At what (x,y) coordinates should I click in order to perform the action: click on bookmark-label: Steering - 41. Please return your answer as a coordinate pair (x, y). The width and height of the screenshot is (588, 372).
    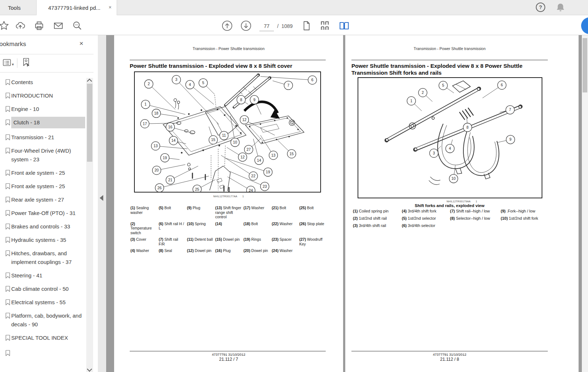
    Looking at the image, I should click on (48, 276).